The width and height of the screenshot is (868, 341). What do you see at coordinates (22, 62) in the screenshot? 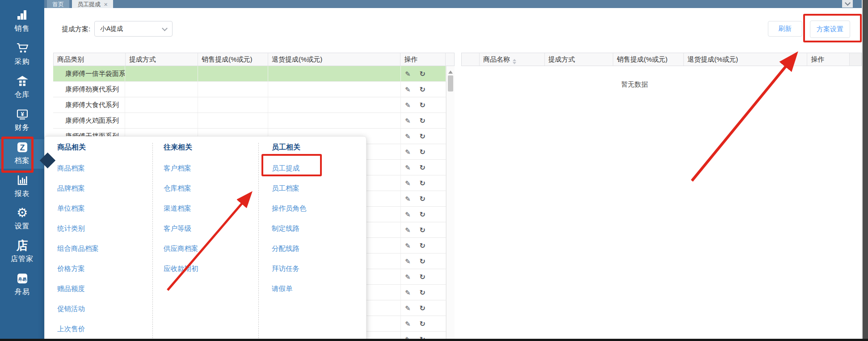
I see `sidebar-item-label: 采购` at bounding box center [22, 62].